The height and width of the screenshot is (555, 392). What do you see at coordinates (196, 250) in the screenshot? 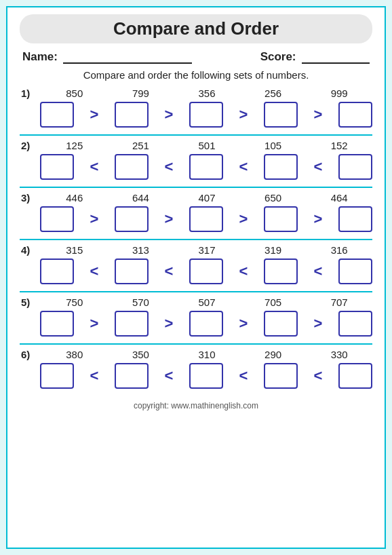
I see `numbers-row-4: 4)315313317319316` at bounding box center [196, 250].